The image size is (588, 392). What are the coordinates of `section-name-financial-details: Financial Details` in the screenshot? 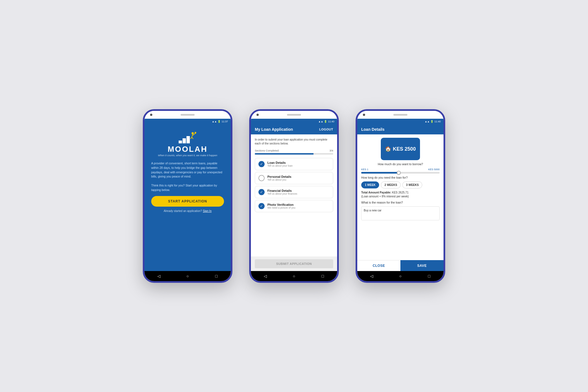 It's located at (282, 191).